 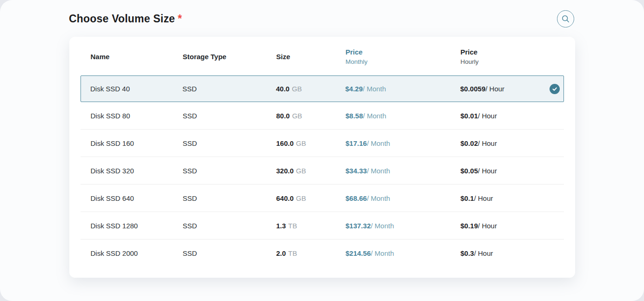 What do you see at coordinates (356, 198) in the screenshot?
I see `monthly-price-value: $68.66` at bounding box center [356, 198].